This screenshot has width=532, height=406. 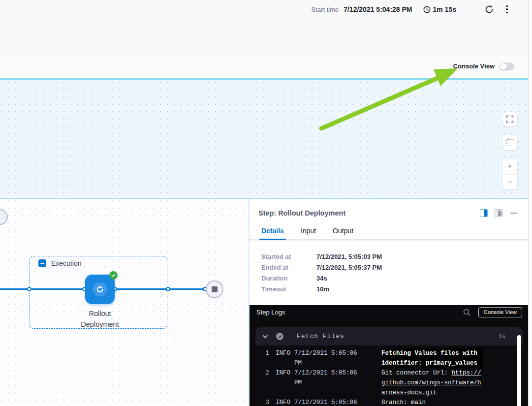 What do you see at coordinates (389, 208) in the screenshot?
I see `panel-header: Step: Rollout Deployment` at bounding box center [389, 208].